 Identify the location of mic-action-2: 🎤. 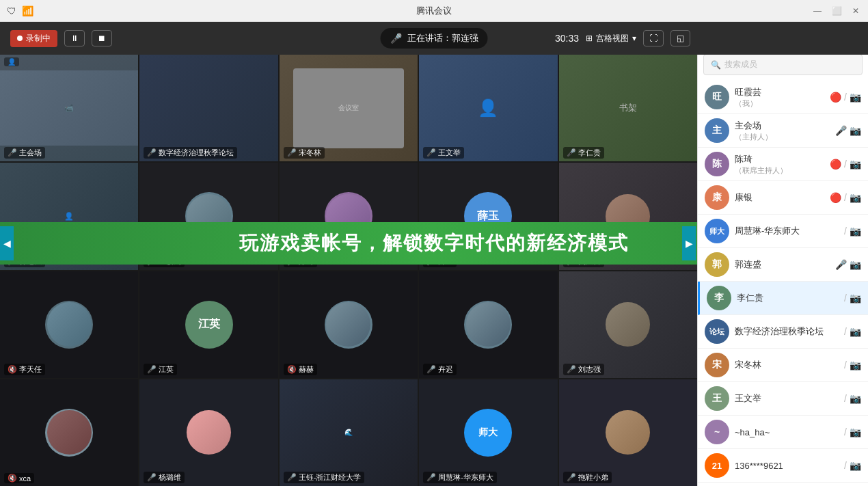
(841, 131).